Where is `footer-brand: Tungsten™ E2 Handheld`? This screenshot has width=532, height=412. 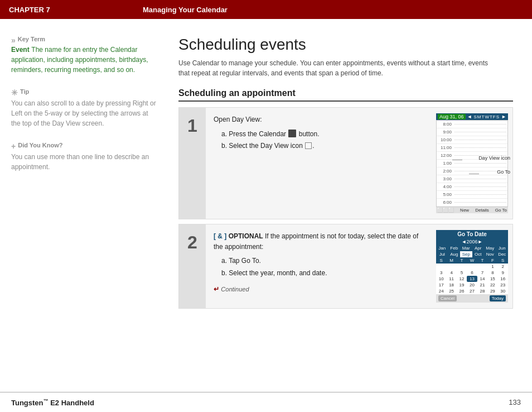 footer-brand: Tungsten™ E2 Handheld is located at coordinates (52, 402).